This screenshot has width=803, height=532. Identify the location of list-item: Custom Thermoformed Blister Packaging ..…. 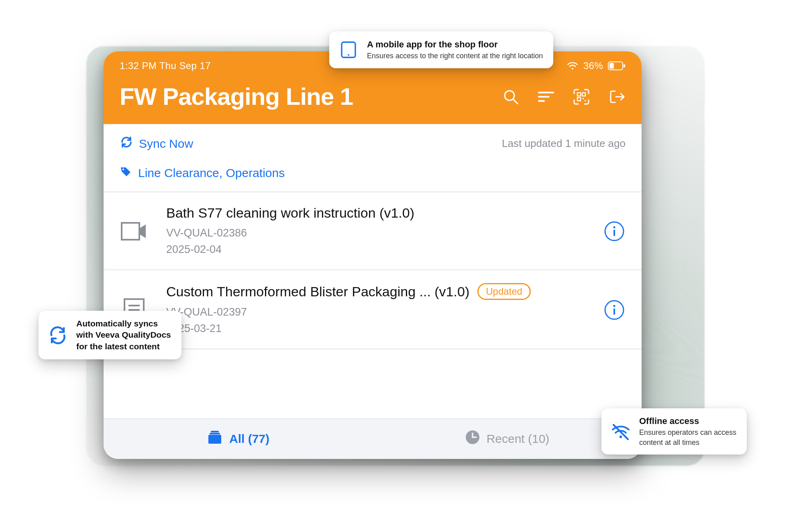
(373, 310).